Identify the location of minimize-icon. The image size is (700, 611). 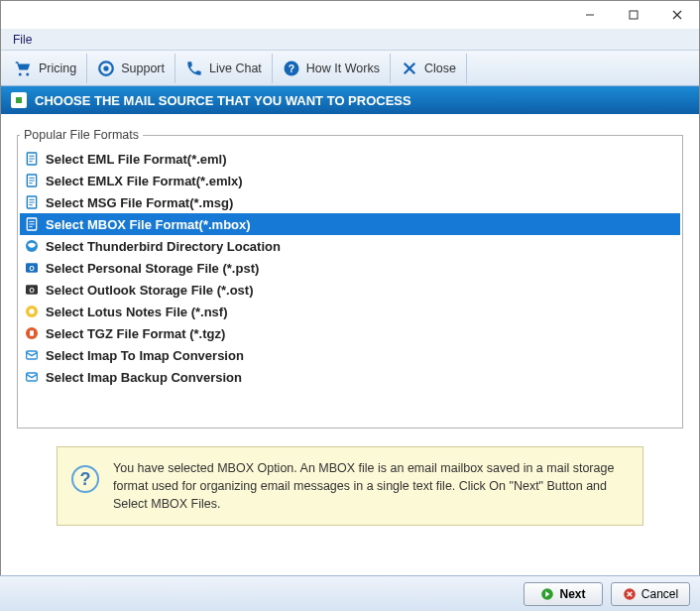
(590, 15).